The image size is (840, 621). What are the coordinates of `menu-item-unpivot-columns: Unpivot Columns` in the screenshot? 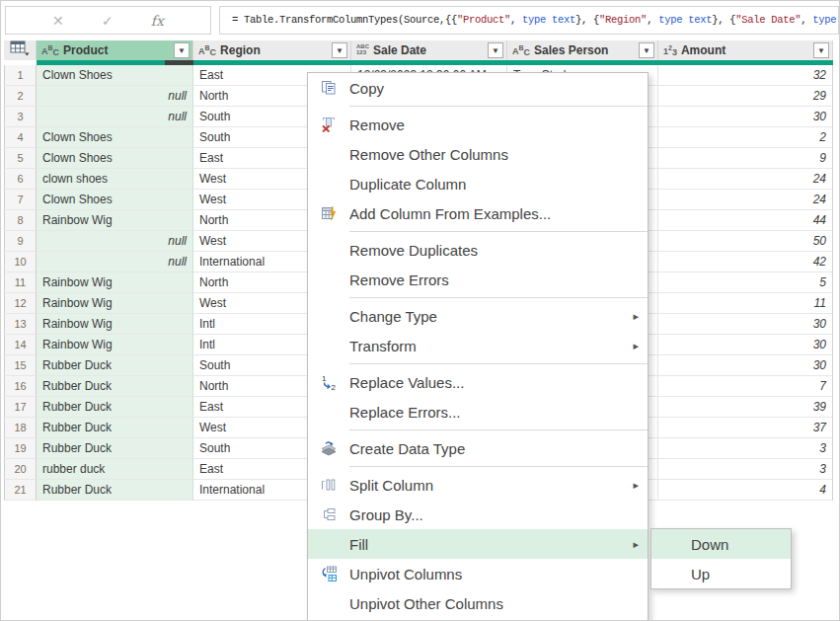 It's located at (478, 574).